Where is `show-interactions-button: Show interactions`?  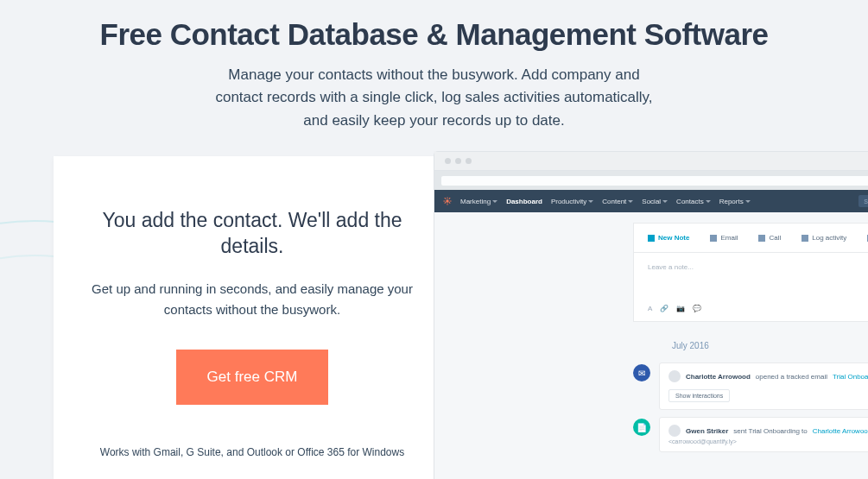
show-interactions-button: Show interactions is located at coordinates (700, 395).